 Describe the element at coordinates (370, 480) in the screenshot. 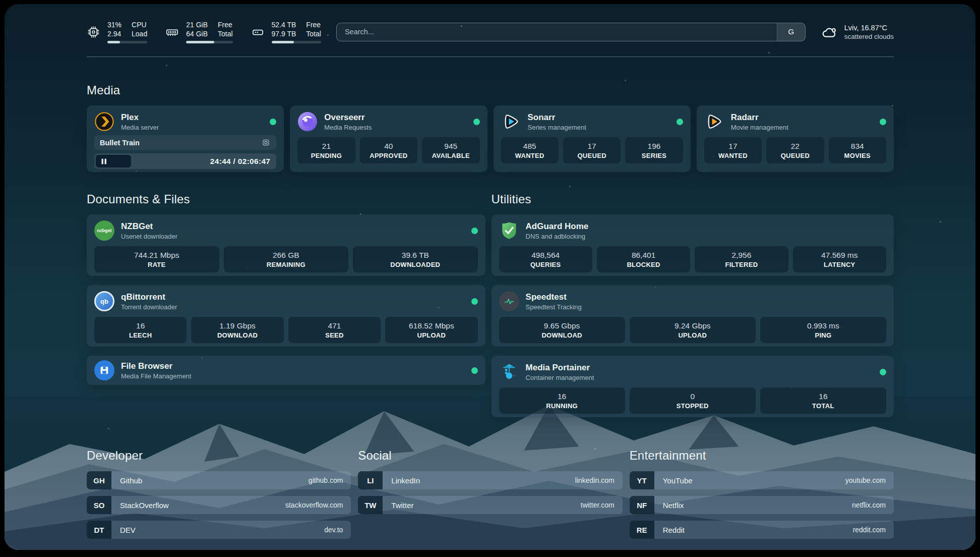

I see `link-badge: LI` at that location.